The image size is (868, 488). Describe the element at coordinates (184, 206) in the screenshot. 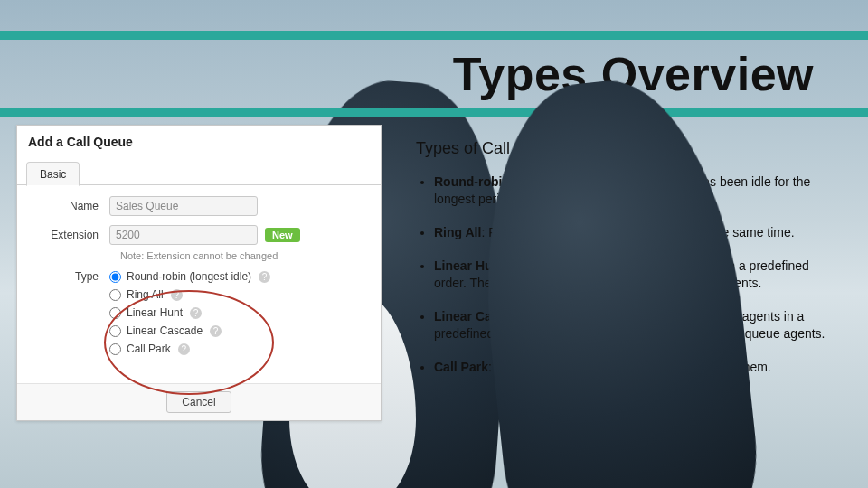

I see `name-input` at that location.